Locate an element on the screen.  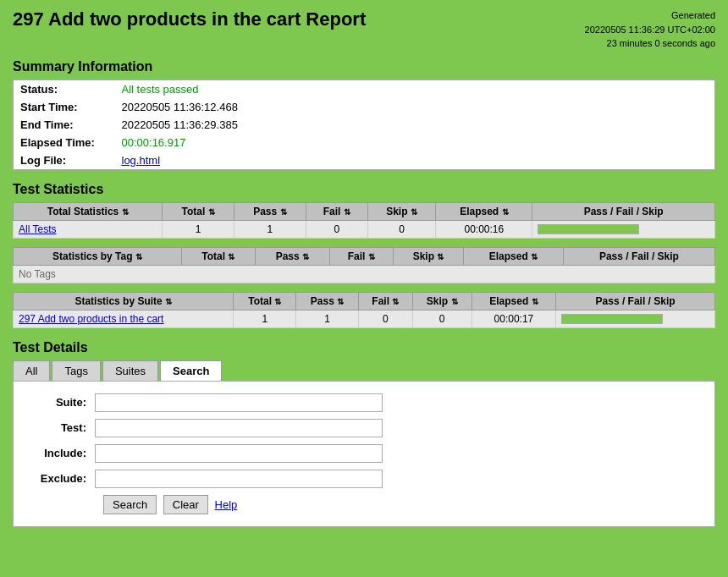
generated-ago: 23 minutes 0 seconds ago is located at coordinates (661, 43).